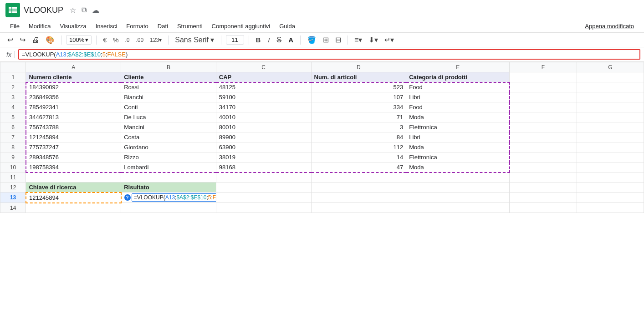 Image resolution: width=644 pixels, height=319 pixels. Describe the element at coordinates (458, 117) in the screenshot. I see `cell-E5: Moda` at that location.